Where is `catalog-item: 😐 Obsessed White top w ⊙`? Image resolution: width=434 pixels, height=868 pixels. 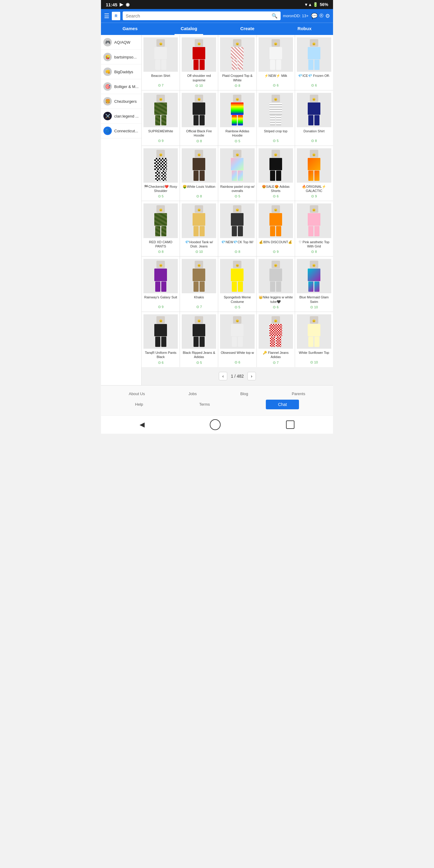
catalog-item: 😐 Obsessed White top w ⊙ is located at coordinates (237, 340).